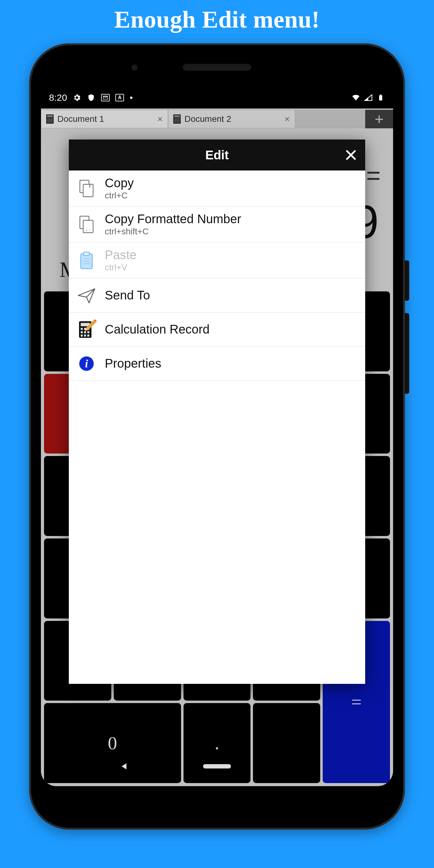 The image size is (434, 868). I want to click on tab-label: Document 1, so click(81, 119).